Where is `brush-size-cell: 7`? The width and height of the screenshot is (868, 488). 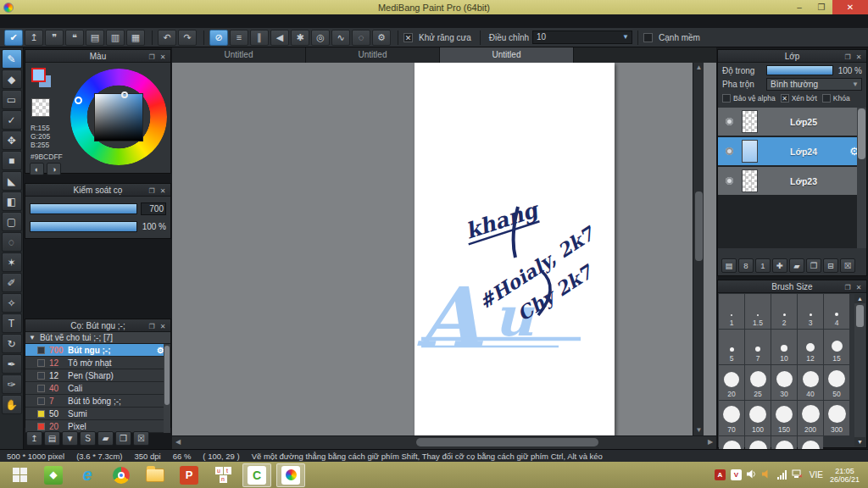 brush-size-cell: 7 is located at coordinates (758, 347).